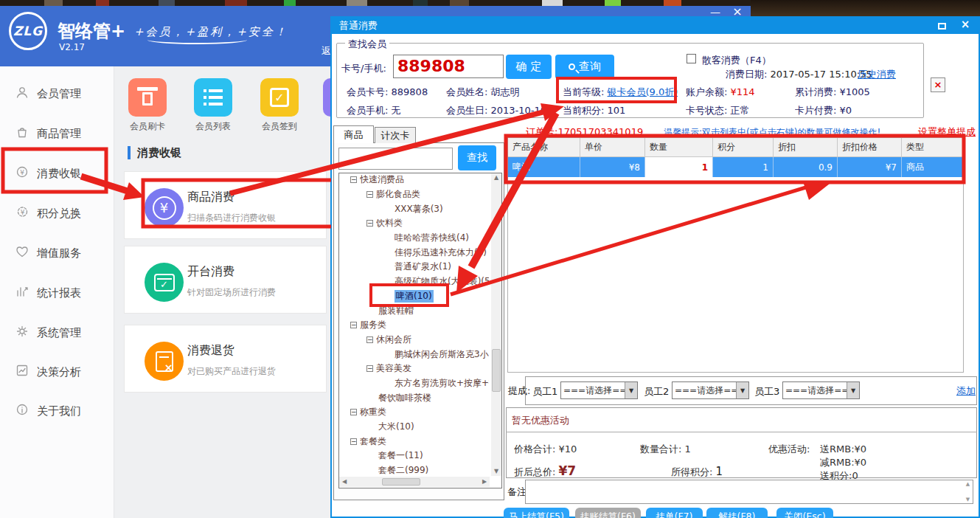  Describe the element at coordinates (496, 178) in the screenshot. I see `scroll-up-icon: ▲` at that location.